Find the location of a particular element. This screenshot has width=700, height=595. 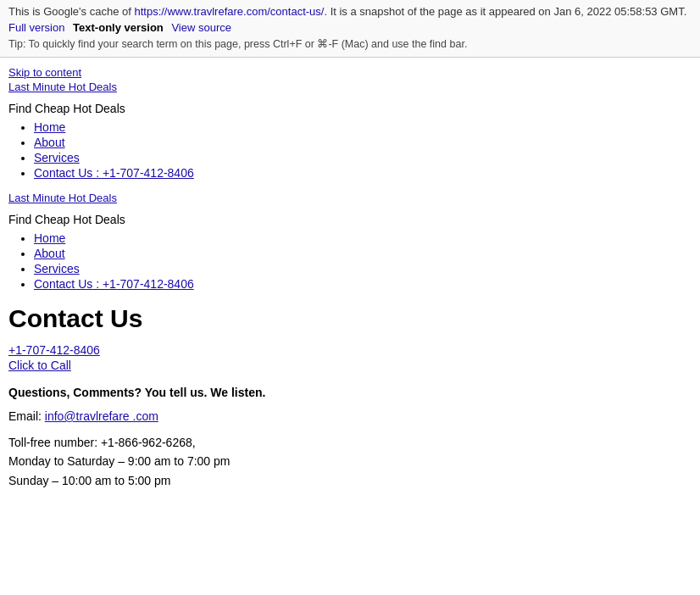

email-line: Email: info@travlrefare .com is located at coordinates (350, 416).